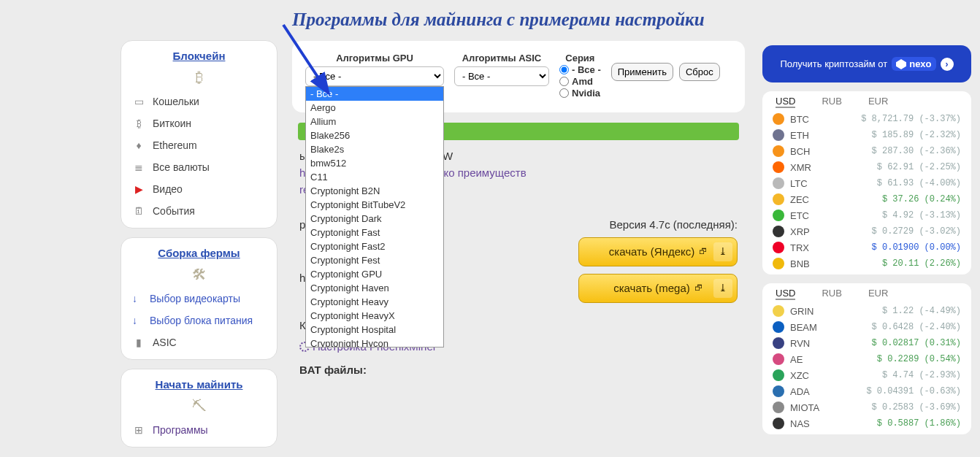  I want to click on dropdown-option: Cryptonight HeavyX, so click(375, 315).